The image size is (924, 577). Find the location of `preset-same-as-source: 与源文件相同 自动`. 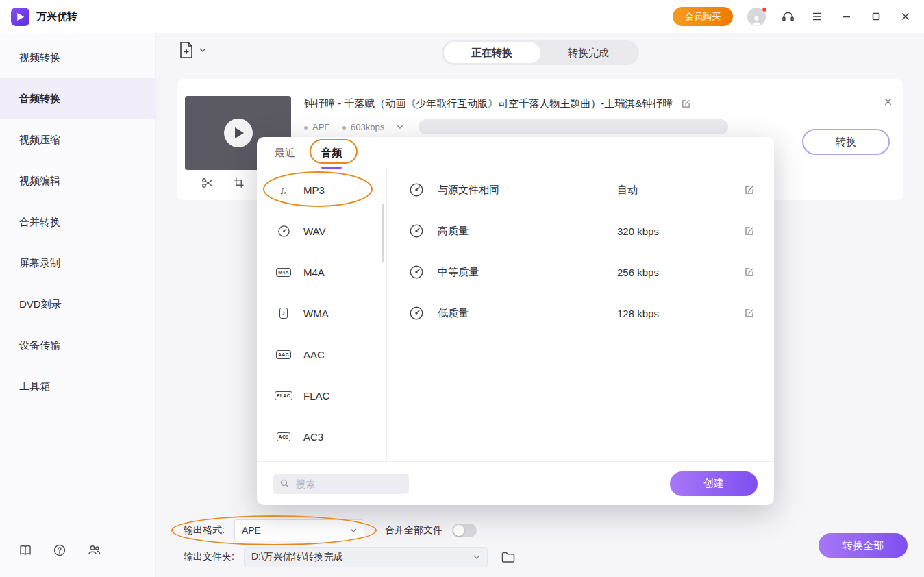

preset-same-as-source: 与源文件相同 自动 is located at coordinates (581, 190).